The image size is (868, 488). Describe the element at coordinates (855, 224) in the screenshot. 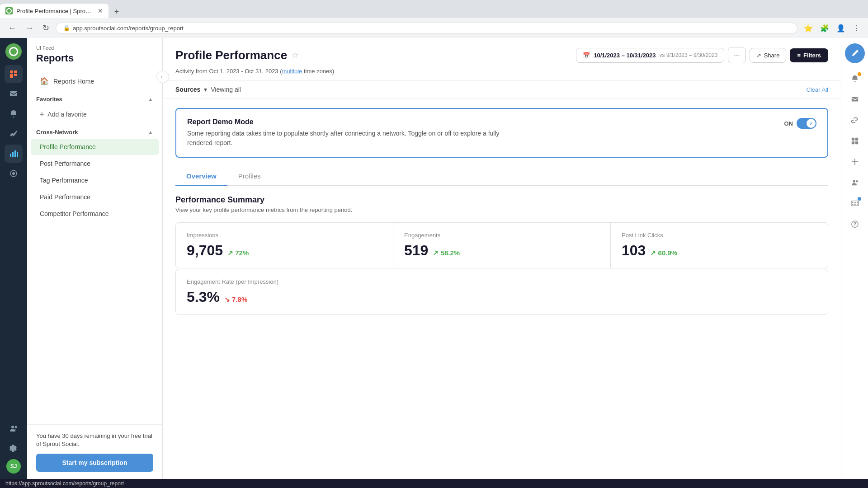

I see `right-rail-help-btn` at that location.